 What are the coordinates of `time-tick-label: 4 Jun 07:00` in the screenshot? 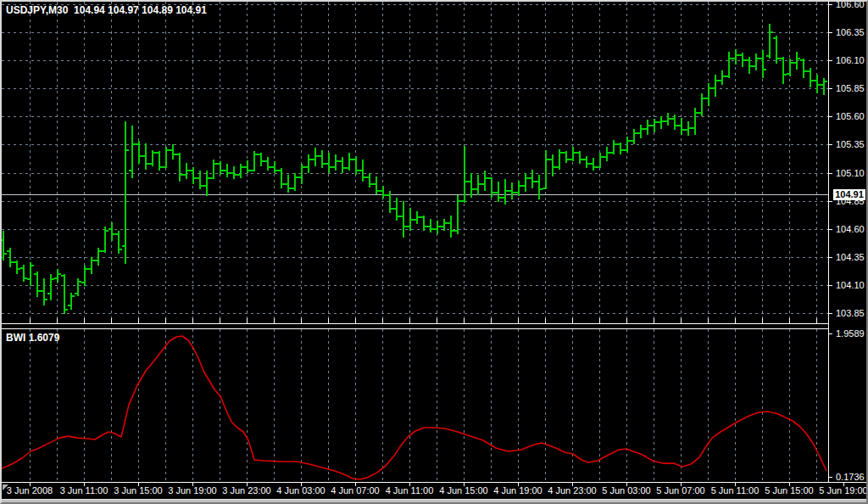 It's located at (355, 490).